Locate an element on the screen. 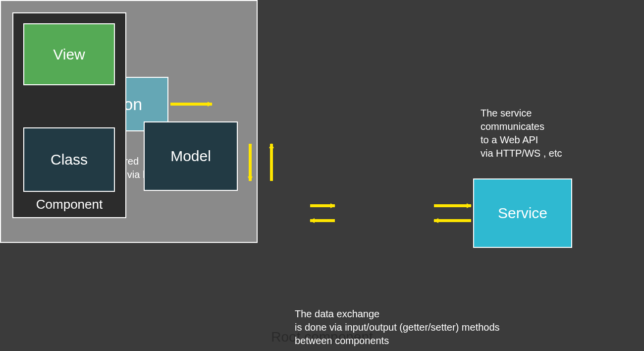 This screenshot has height=351, width=644. service-label: Service is located at coordinates (523, 213).